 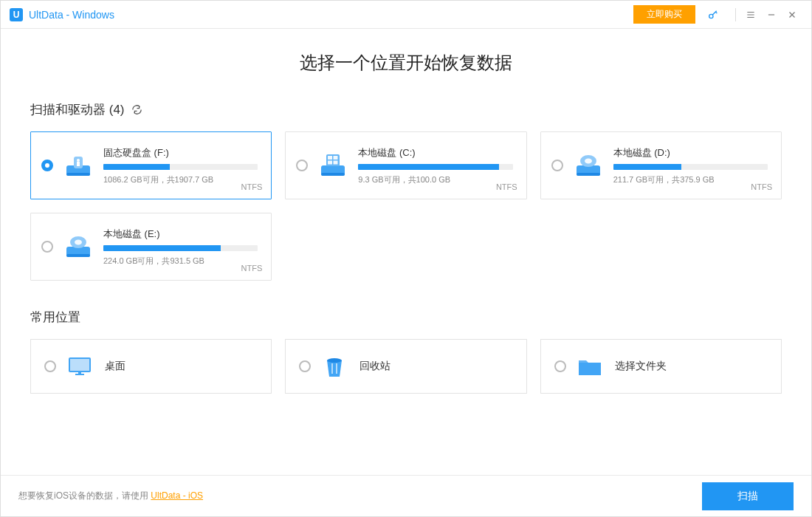 I want to click on location-label: 选择文件夹, so click(x=641, y=366).